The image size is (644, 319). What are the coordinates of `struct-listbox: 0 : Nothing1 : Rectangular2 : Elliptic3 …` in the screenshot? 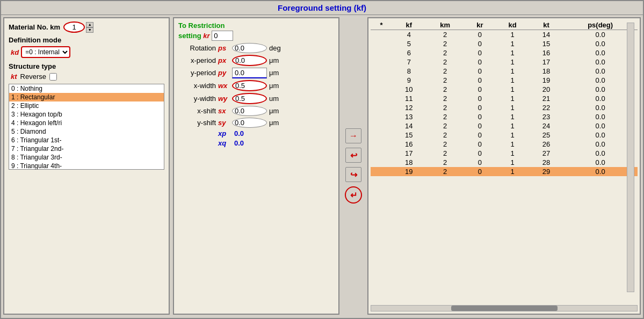 It's located at (86, 127).